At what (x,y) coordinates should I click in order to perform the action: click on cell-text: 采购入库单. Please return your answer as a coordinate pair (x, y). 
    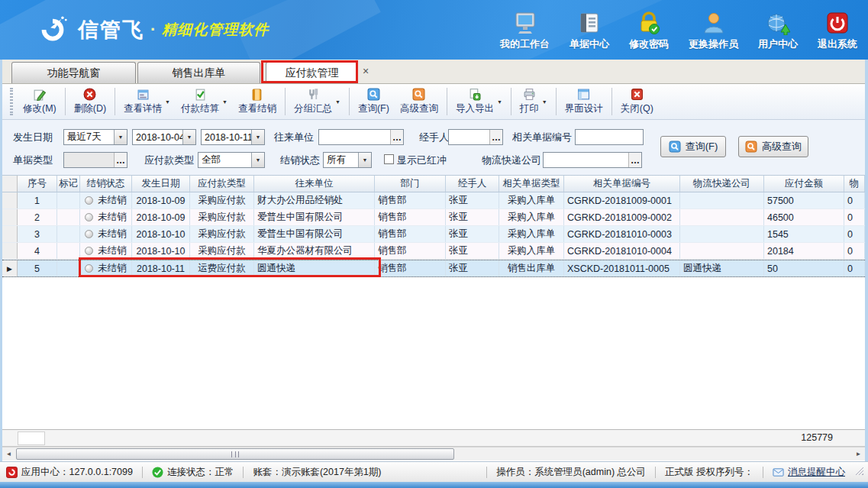
    Looking at the image, I should click on (531, 234).